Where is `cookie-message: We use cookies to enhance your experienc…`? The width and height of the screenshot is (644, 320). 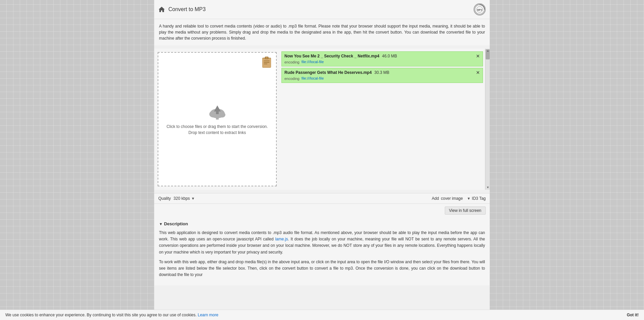
cookie-message: We use cookies to enhance your experienc… is located at coordinates (101, 315).